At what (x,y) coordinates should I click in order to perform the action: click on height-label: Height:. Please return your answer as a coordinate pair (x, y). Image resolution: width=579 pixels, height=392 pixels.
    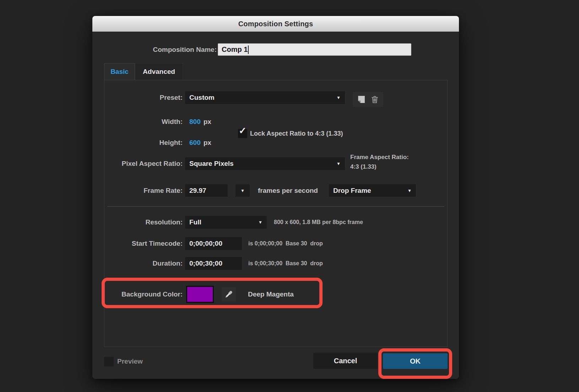
    Looking at the image, I should click on (144, 143).